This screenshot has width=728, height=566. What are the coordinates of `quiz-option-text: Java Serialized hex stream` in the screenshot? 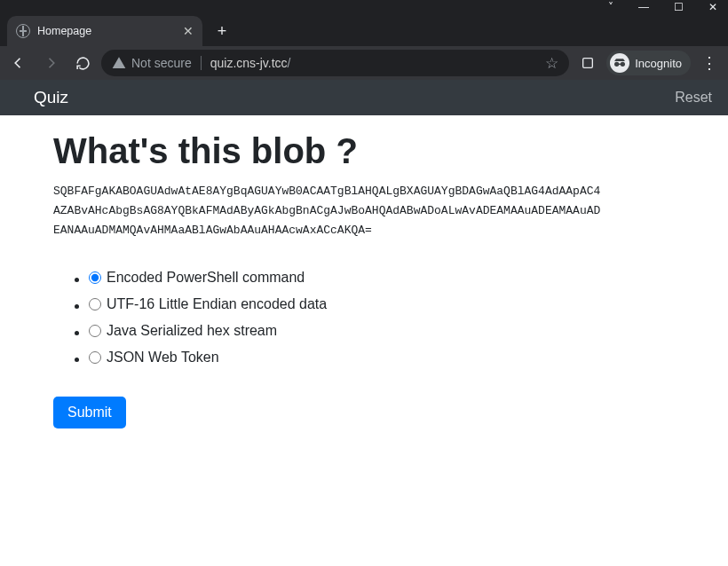 It's located at (192, 331).